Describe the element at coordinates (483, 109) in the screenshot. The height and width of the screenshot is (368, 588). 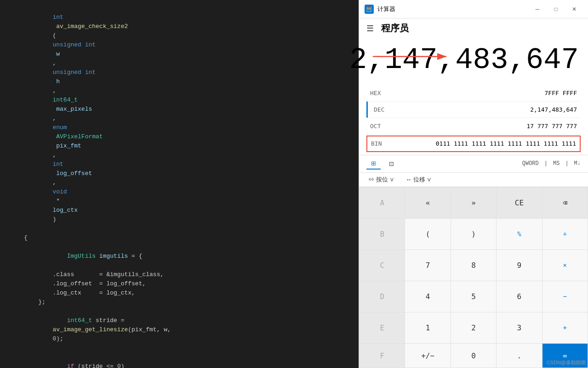
I see `dec-value: 2,147,483,647` at that location.